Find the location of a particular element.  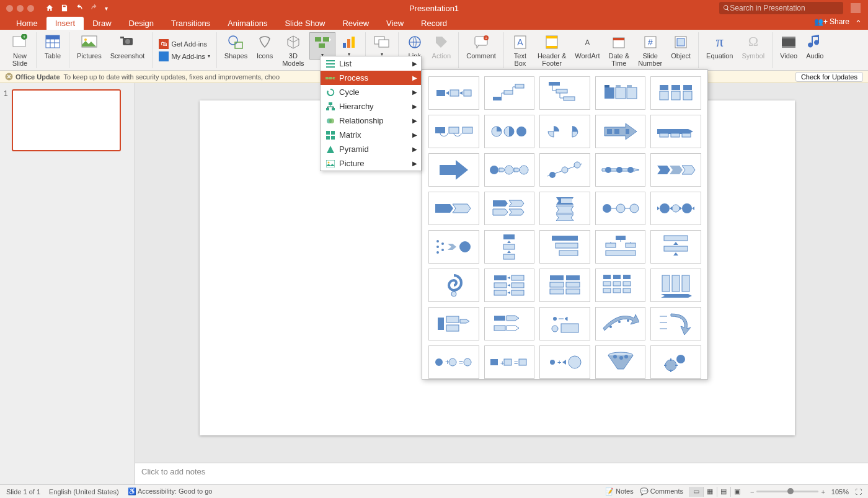

tab-view: View is located at coordinates (395, 24).